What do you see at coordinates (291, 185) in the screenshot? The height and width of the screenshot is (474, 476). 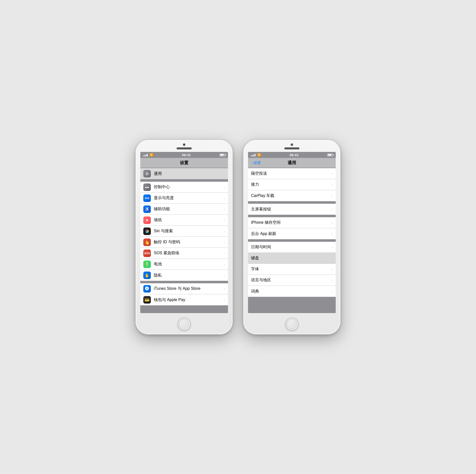 I see `item-label-handoff: 接力` at bounding box center [291, 185].